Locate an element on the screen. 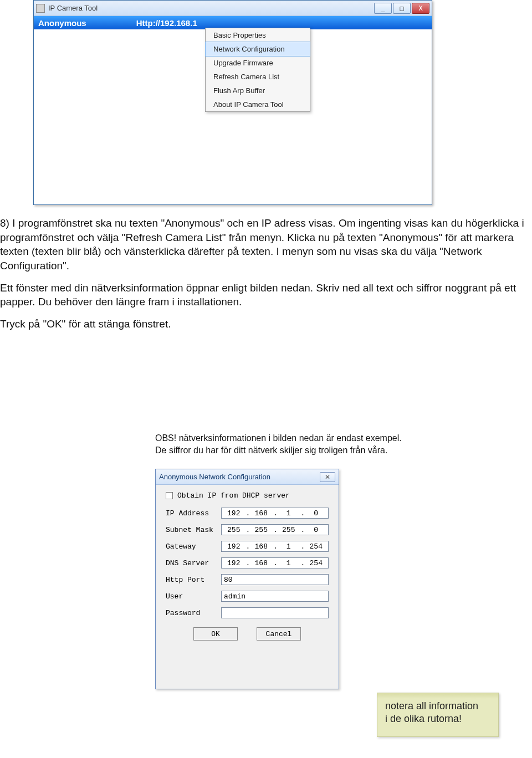  subnet-mask-label: Subnet Mask is located at coordinates (193, 530).